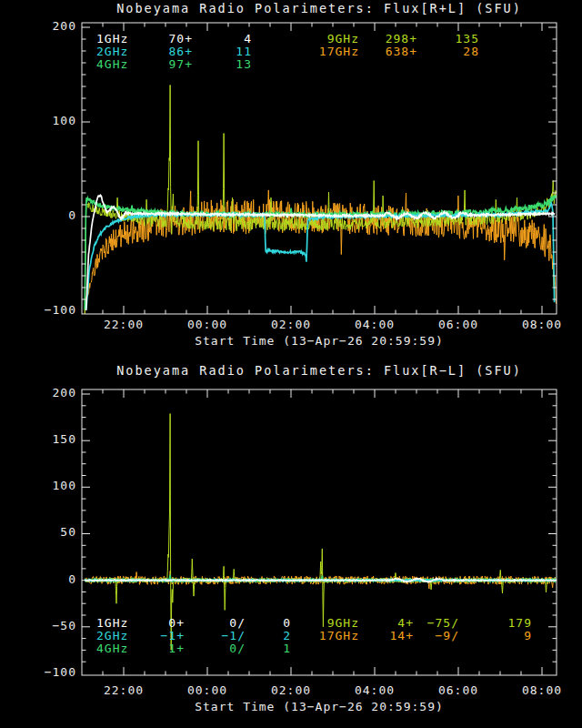  What do you see at coordinates (194, 623) in the screenshot?
I see `legend-row: 1GHz0+0/0` at bounding box center [194, 623].